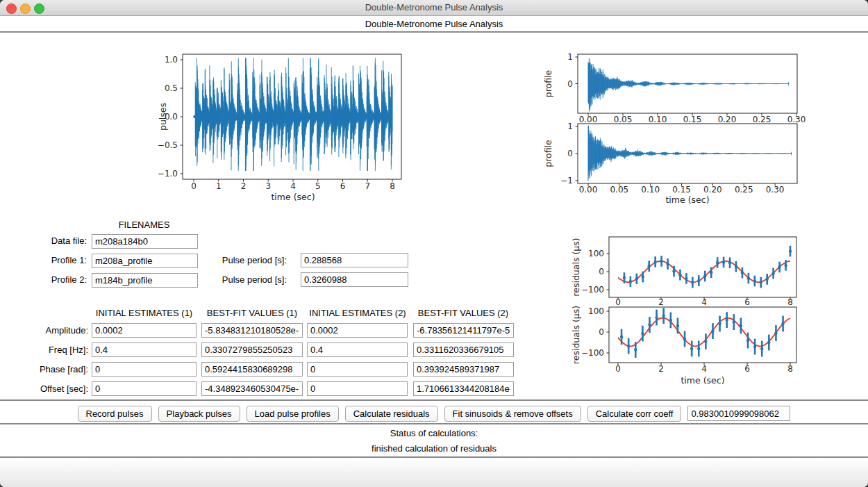  Describe the element at coordinates (293, 414) in the screenshot. I see `load-pulse-profiles-button: Load pulse profiles` at that location.